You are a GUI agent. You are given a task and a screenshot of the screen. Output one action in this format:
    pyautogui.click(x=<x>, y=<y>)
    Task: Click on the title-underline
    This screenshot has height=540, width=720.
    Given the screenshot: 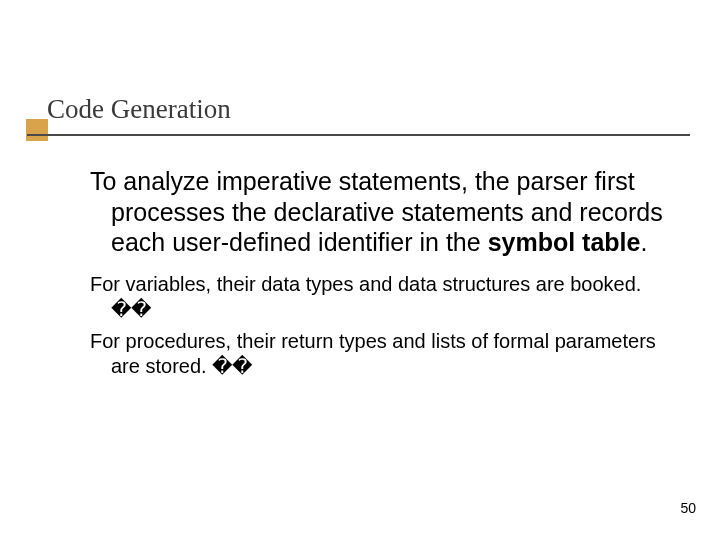 What is the action you would take?
    pyautogui.click(x=358, y=135)
    